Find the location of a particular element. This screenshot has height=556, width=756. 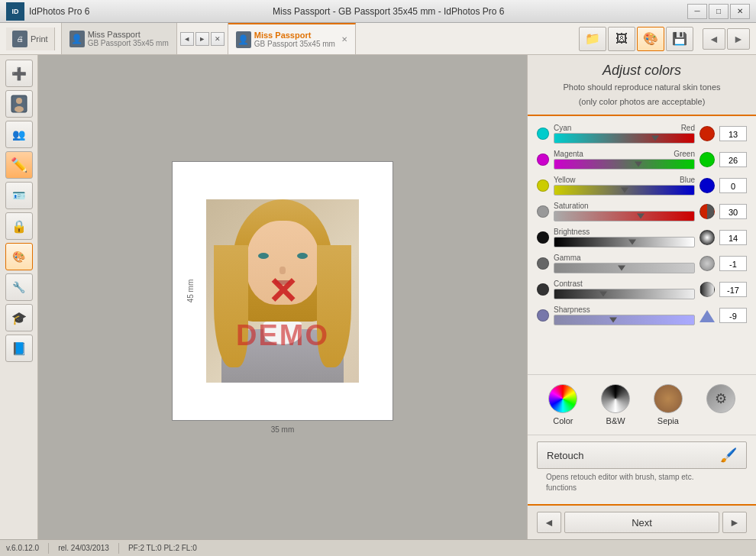

slider-value-2: 0 is located at coordinates (733, 186).